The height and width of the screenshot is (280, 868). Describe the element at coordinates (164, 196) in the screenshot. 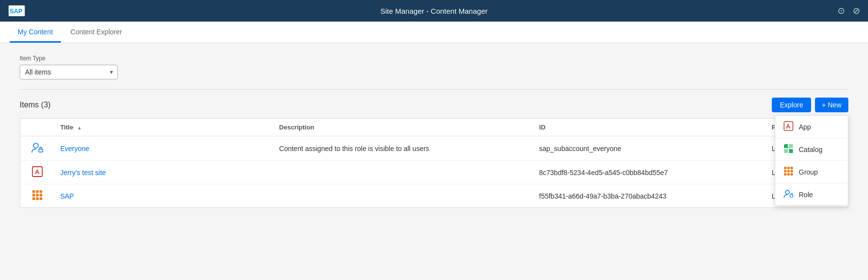

I see `row-title-cell: SAP` at that location.